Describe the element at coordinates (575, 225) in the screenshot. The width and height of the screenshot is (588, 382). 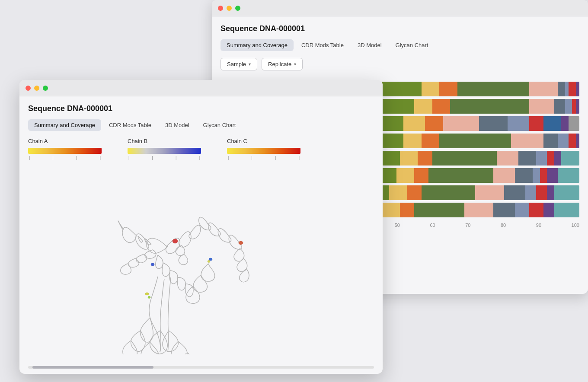
I see `axis-label: 100` at that location.